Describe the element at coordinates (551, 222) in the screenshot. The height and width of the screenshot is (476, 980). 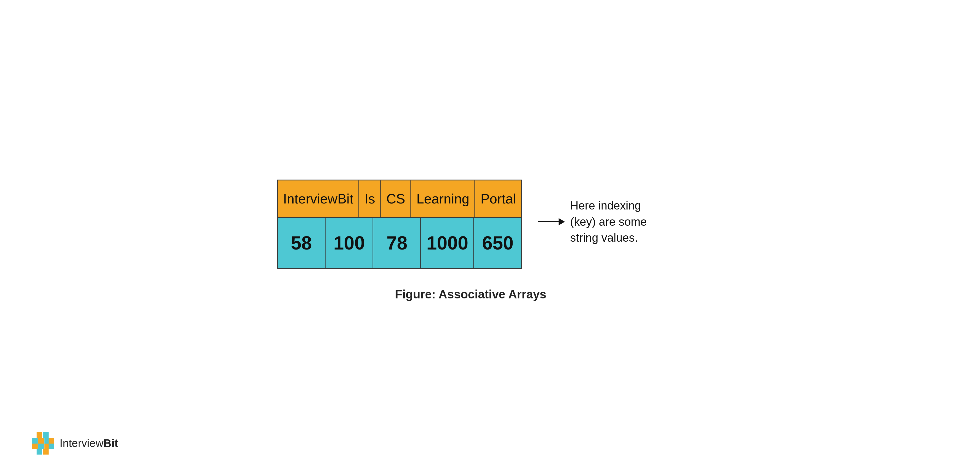
I see `arrow-line` at that location.